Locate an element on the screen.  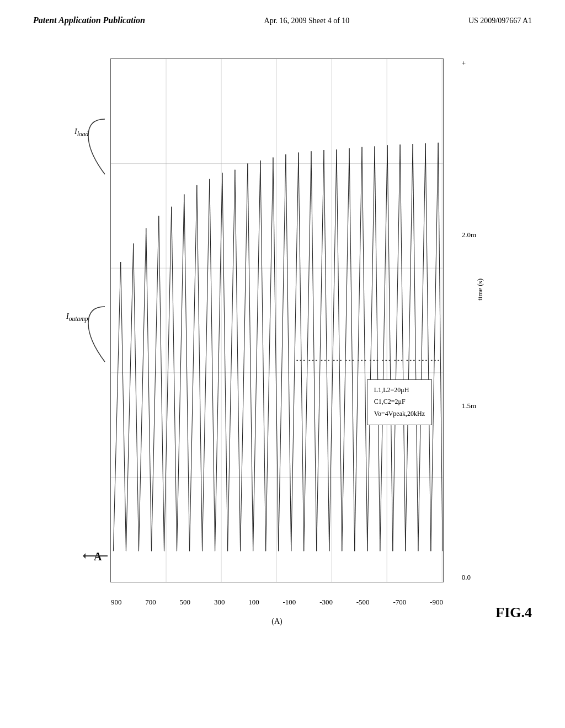
i-load-bracket is located at coordinates (94, 147).